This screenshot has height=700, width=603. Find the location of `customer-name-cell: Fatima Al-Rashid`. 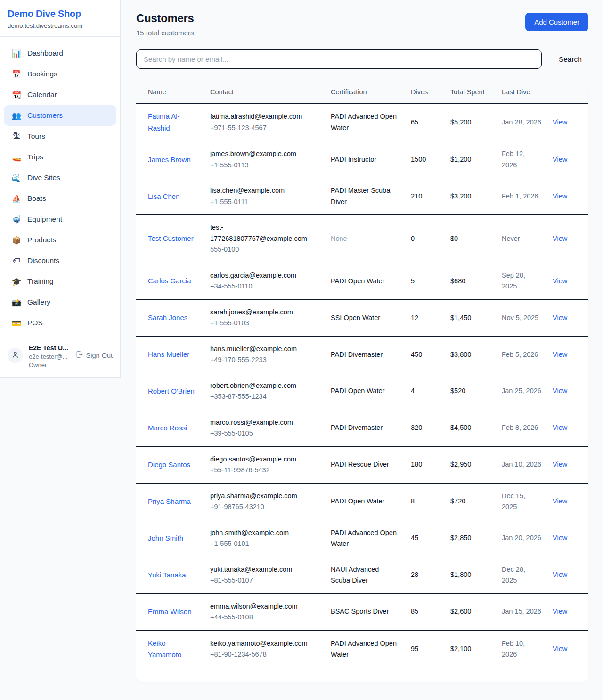

customer-name-cell: Fatima Al-Rashid is located at coordinates (171, 123).